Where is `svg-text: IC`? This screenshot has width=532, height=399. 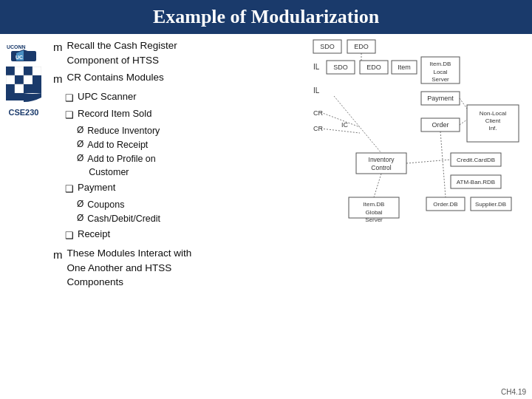 svg-text: IC is located at coordinates (345, 125).